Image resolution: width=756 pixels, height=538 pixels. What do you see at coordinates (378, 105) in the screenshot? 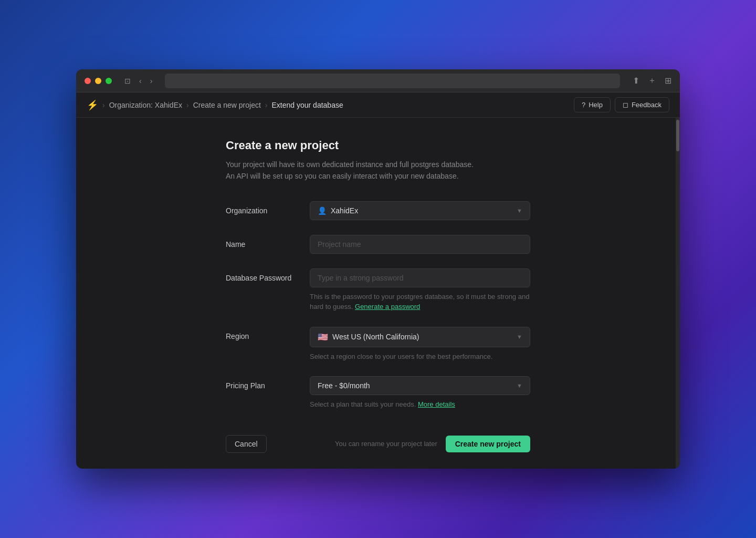
I see `nav-bar: ⚡ › Organization: XahidEx › Create a new…` at bounding box center [378, 105].